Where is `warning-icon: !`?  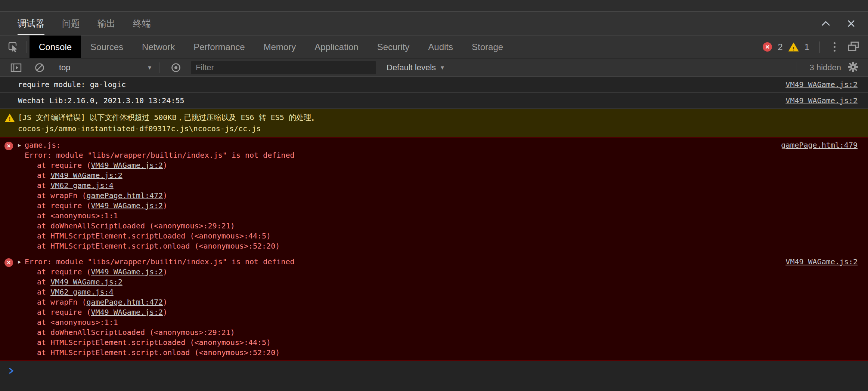
warning-icon: ! is located at coordinates (10, 118).